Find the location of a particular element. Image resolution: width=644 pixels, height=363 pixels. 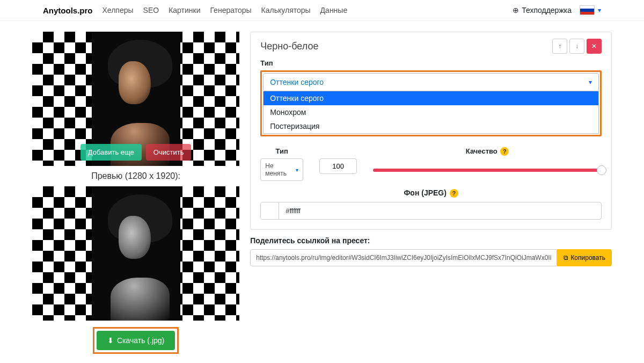

language-selector: ▾ is located at coordinates (590, 10).